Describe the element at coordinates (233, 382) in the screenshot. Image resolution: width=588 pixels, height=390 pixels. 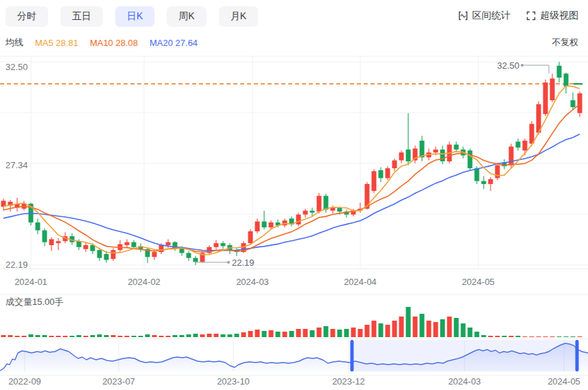
I see `navigator-label: 2023-10` at that location.